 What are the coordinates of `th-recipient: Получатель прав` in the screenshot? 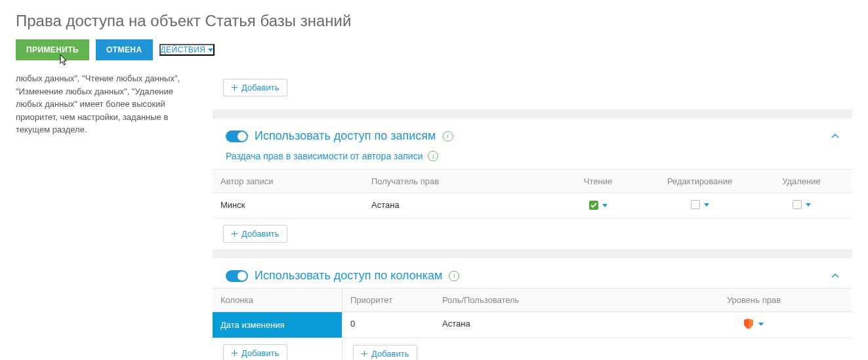 It's located at (455, 181).